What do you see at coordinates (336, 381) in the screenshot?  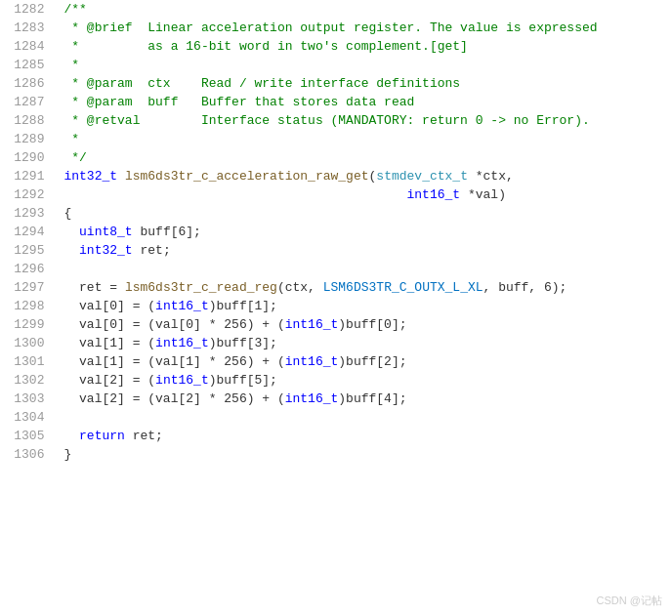 I see `table-row: 1302 val[2] = (int16_t)buff[5];` at bounding box center [336, 381].